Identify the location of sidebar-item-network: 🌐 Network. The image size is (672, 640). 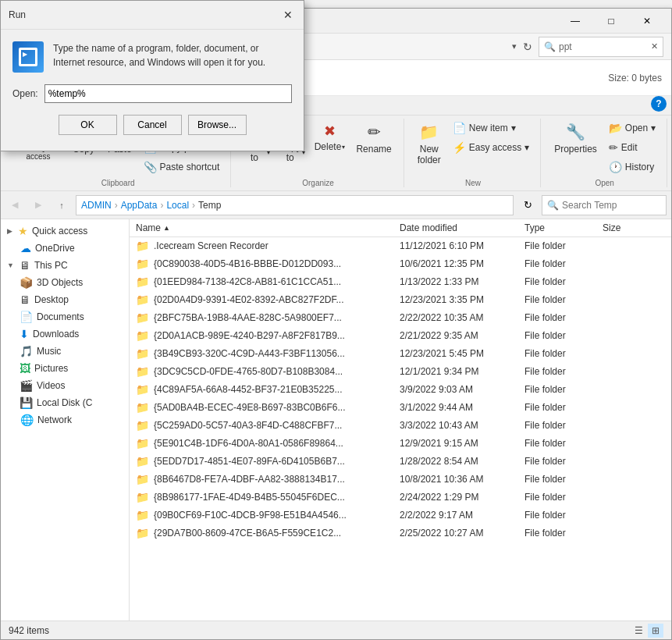
(65, 420).